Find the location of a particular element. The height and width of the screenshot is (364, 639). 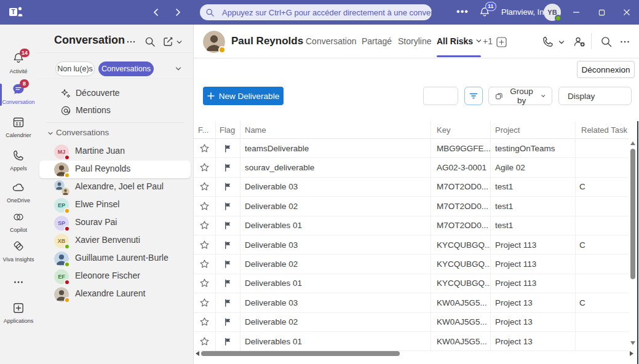

scroll-right-icon is located at coordinates (632, 354).